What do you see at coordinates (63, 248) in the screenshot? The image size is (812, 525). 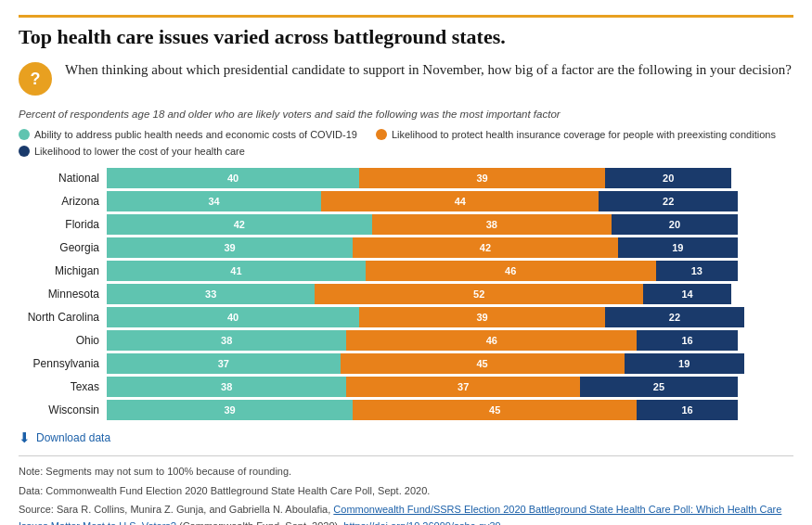 I see `row-label: Georgia` at bounding box center [63, 248].